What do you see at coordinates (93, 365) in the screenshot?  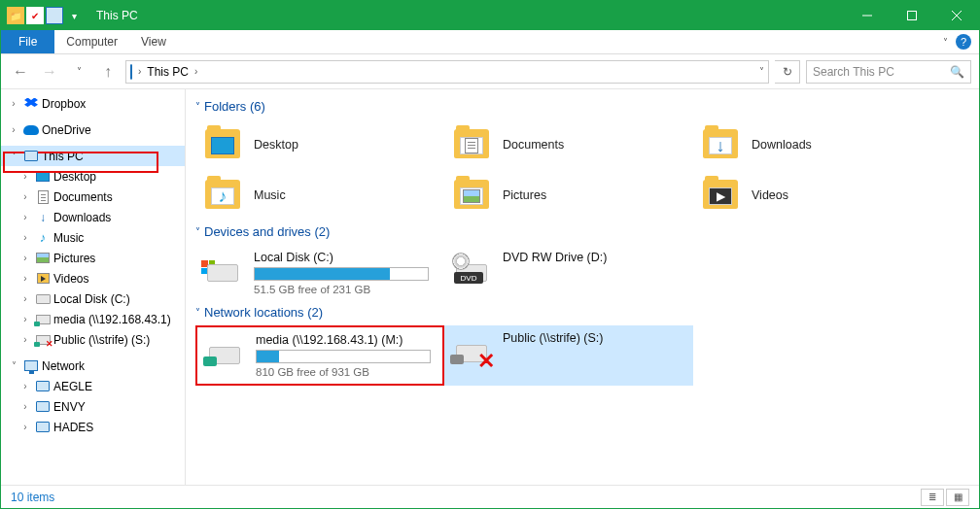 I see `sidebar-item-network: ˅Network` at bounding box center [93, 365].